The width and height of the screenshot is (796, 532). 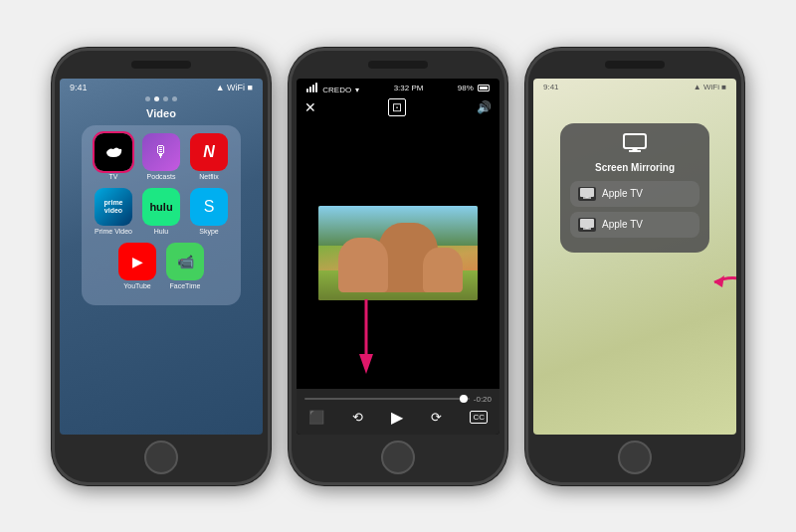 What do you see at coordinates (113, 207) in the screenshot?
I see `primevideo-icon: primevideo` at bounding box center [113, 207].